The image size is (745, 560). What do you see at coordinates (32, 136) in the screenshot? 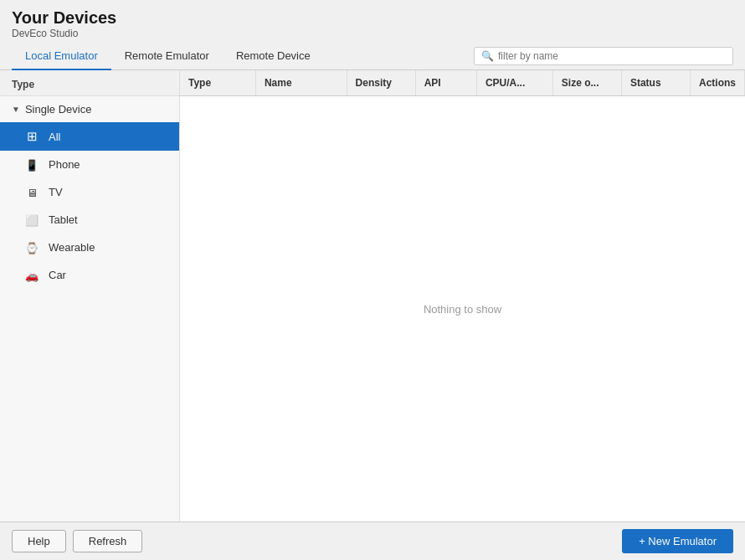
I see `all-devices-icon` at bounding box center [32, 136].